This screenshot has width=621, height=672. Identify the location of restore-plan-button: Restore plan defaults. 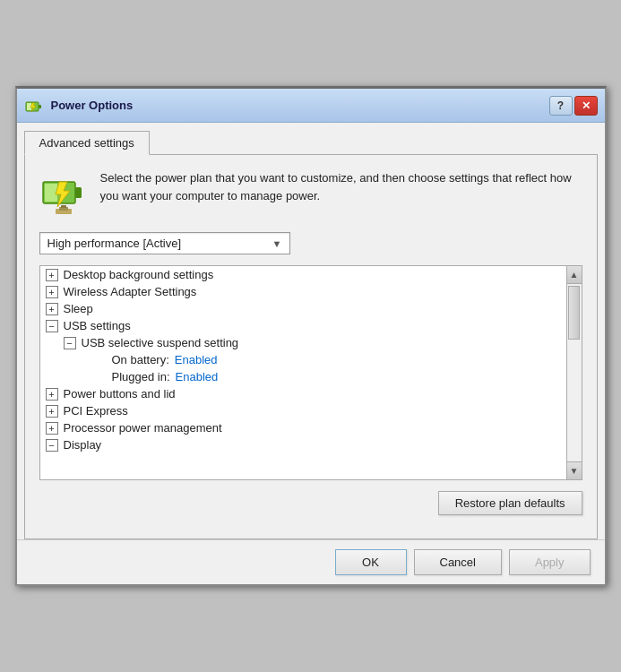
(511, 504).